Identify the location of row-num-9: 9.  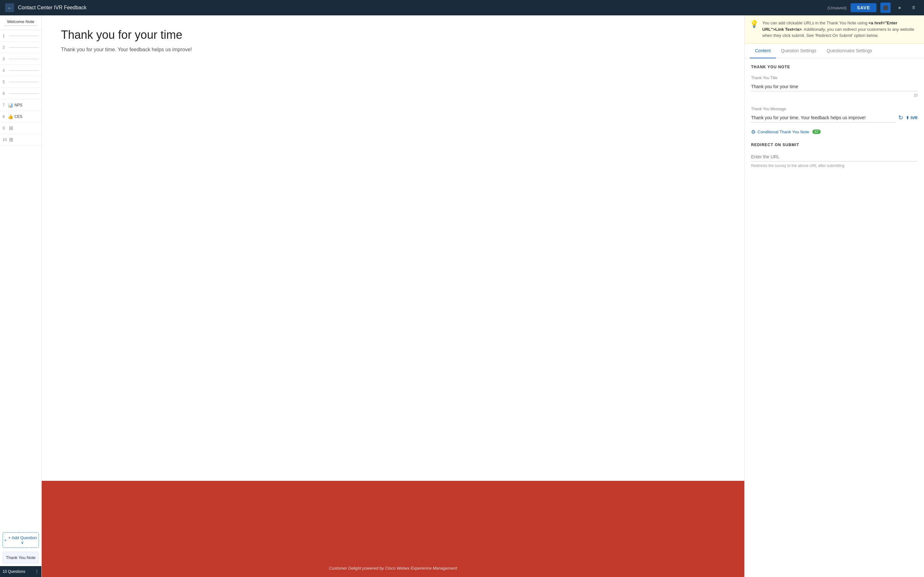
(5, 128).